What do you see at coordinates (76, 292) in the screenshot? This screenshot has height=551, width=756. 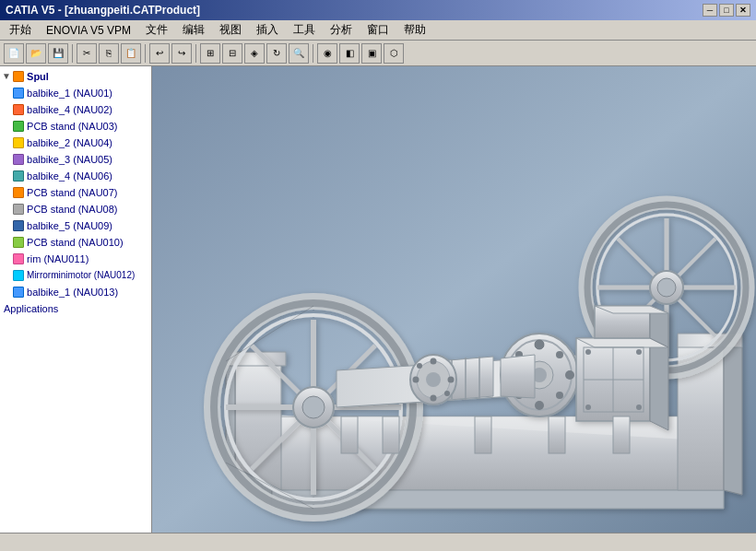 I see `tree-item-12: balbike_1 (NAU013)` at bounding box center [76, 292].